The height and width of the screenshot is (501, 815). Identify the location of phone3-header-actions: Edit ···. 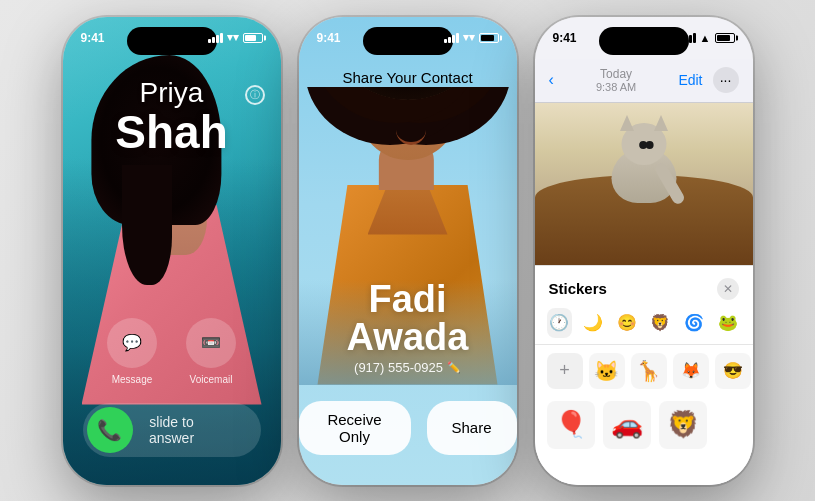
(708, 80).